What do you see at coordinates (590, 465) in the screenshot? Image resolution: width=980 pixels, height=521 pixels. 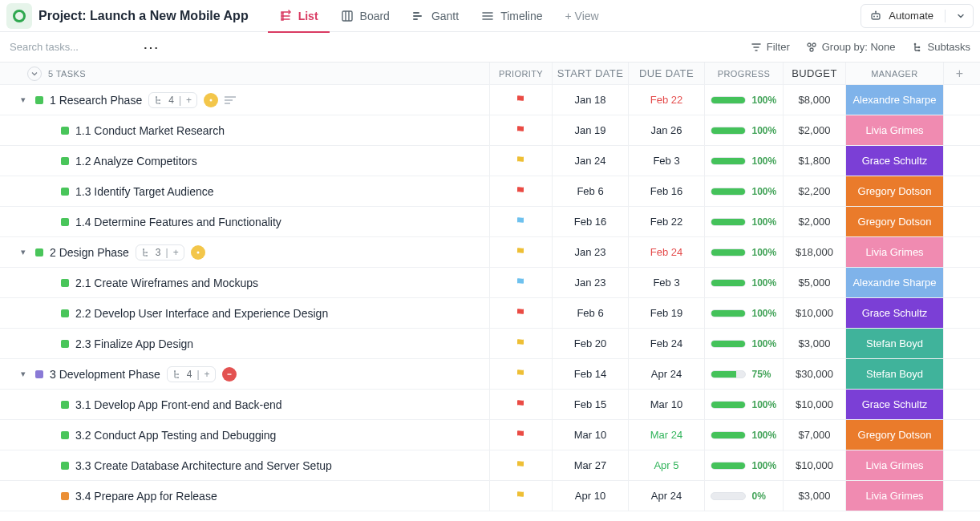 I see `start-date-cell: Mar 27` at bounding box center [590, 465].